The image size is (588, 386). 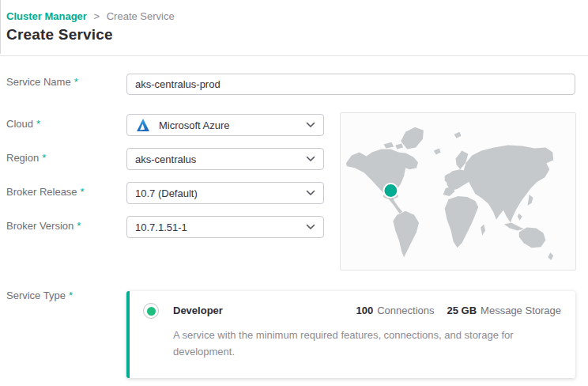 What do you see at coordinates (43, 82) in the screenshot?
I see `service-name-label: Service Name*` at bounding box center [43, 82].